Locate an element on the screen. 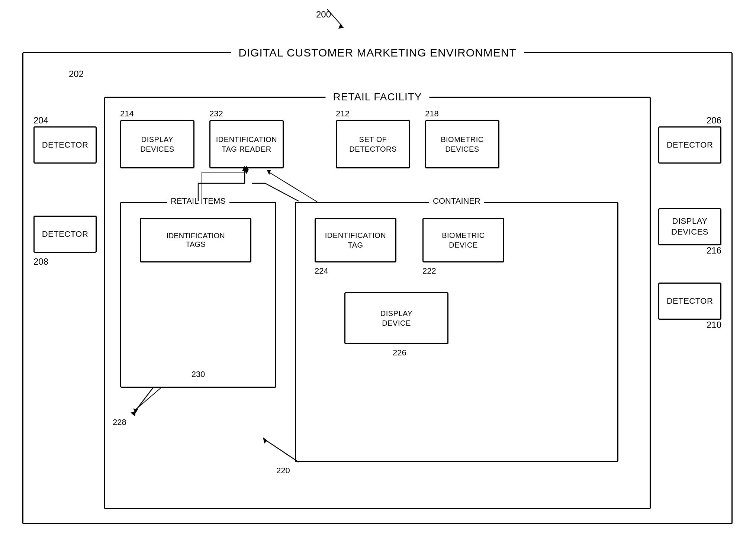 This screenshot has width=756, height=545. num-218: 218 is located at coordinates (432, 114).